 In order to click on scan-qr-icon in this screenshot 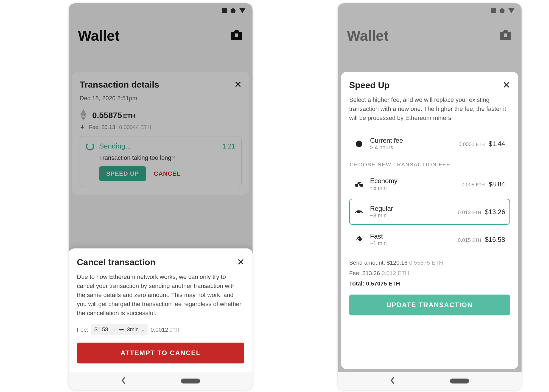, I will do `click(237, 36)`.